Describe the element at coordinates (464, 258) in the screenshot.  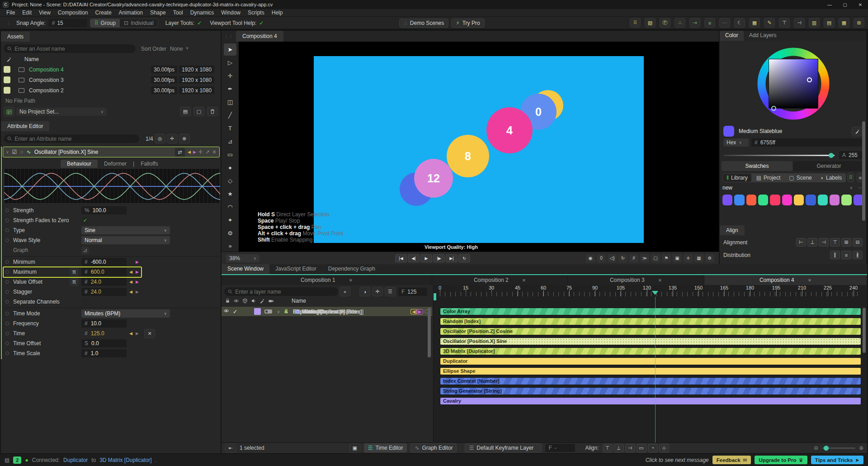
I see `loop-button: ↻` at that location.